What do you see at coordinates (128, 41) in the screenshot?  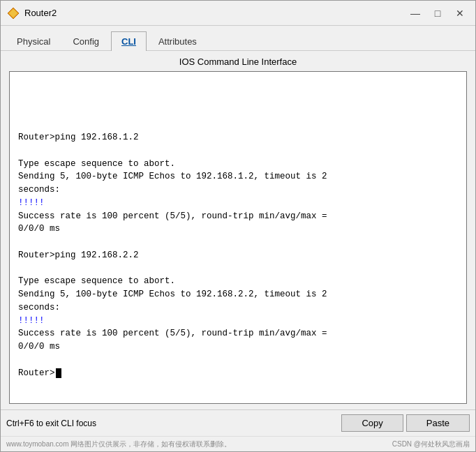 I see `tab-cli: CLI` at bounding box center [128, 41].